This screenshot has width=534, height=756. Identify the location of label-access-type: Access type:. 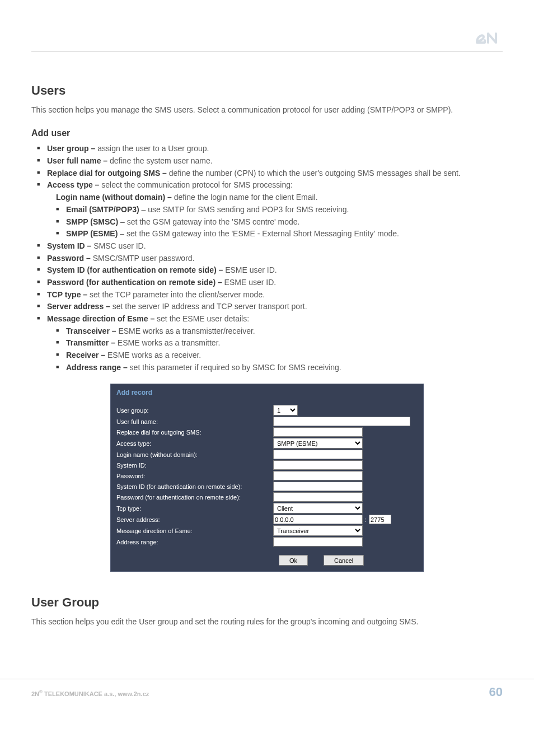
(195, 444).